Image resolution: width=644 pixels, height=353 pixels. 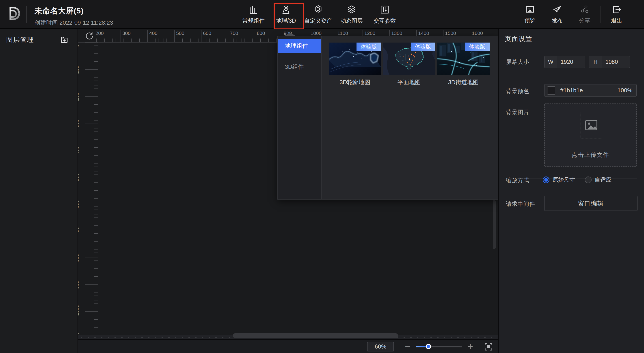 What do you see at coordinates (370, 33) in the screenshot?
I see `ruler-tick-label: 1200` at bounding box center [370, 33].